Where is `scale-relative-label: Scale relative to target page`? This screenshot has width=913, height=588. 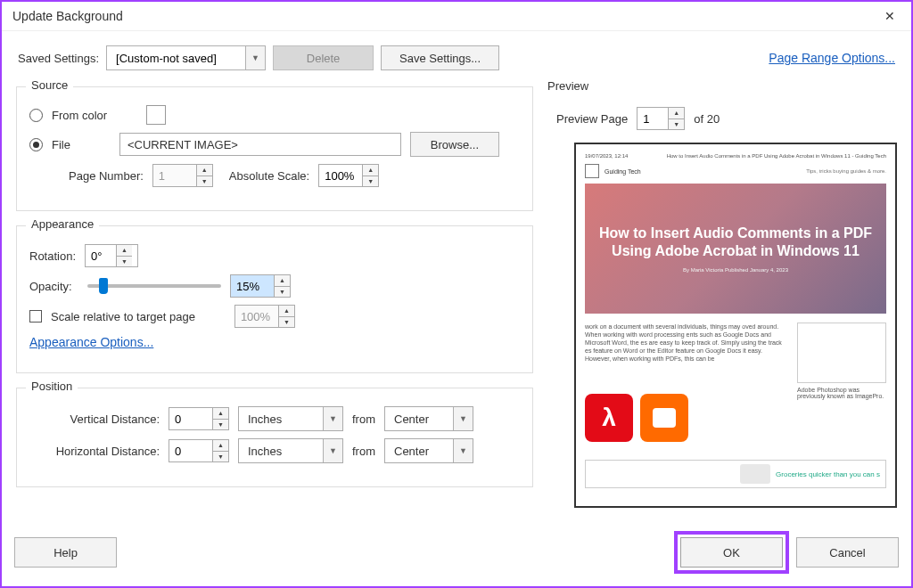
scale-relative-label: Scale relative to target page is located at coordinates (123, 317).